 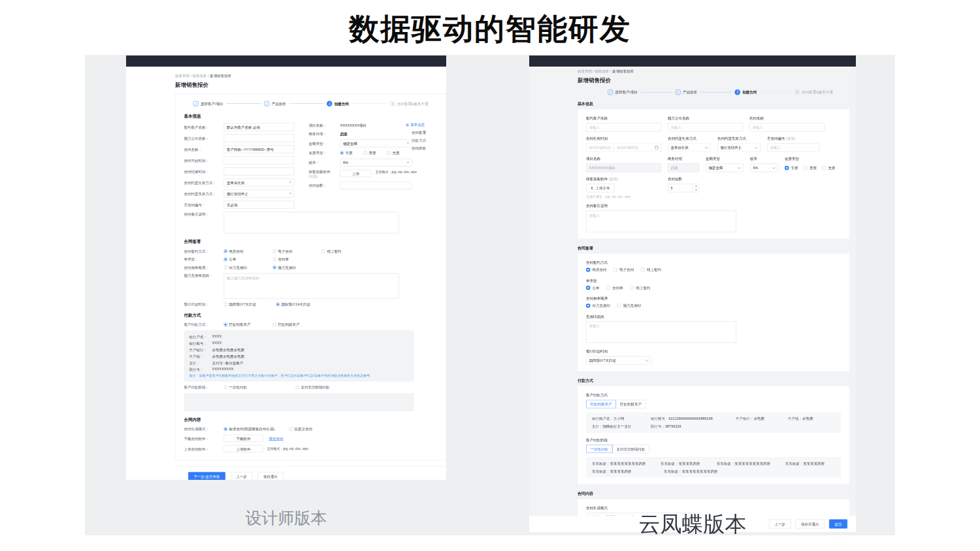 What do you see at coordinates (311, 116) in the screenshot?
I see `section-title-basic: 基本信息` at bounding box center [311, 116].